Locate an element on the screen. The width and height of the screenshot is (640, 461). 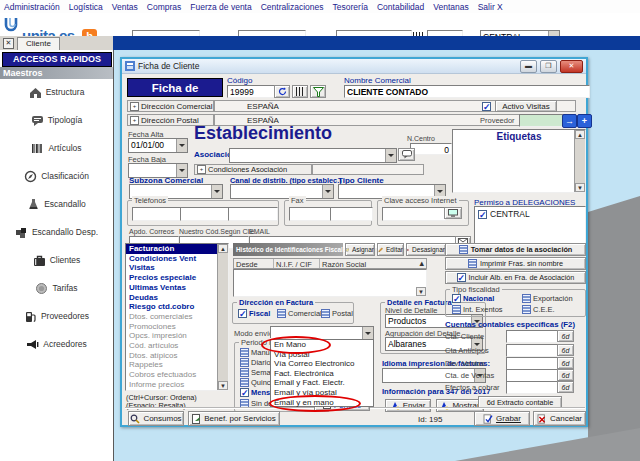
opcion-postal: Postal is located at coordinates (337, 314).